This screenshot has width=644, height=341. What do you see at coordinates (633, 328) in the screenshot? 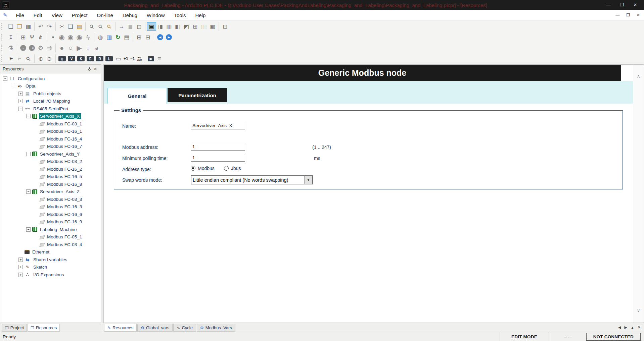
I see `tabs-up-icon: ▲` at bounding box center [633, 328].